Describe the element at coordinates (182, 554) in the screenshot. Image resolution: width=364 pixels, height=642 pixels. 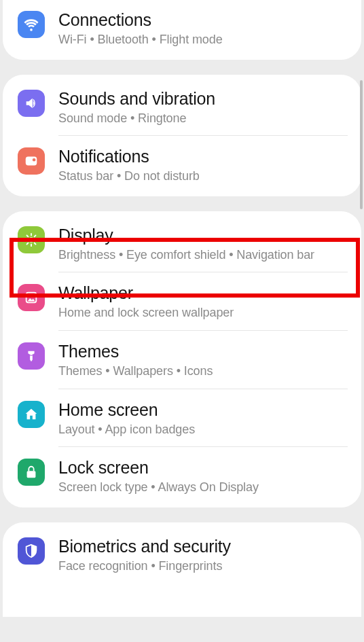
I see `settings-item-biometrics: Biometrics and security Face recognition…` at that location.